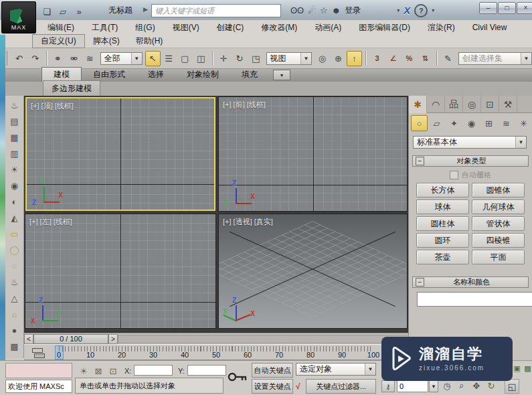  What do you see at coordinates (490, 27) in the screenshot?
I see `menu-item: Civil View` at bounding box center [490, 27].